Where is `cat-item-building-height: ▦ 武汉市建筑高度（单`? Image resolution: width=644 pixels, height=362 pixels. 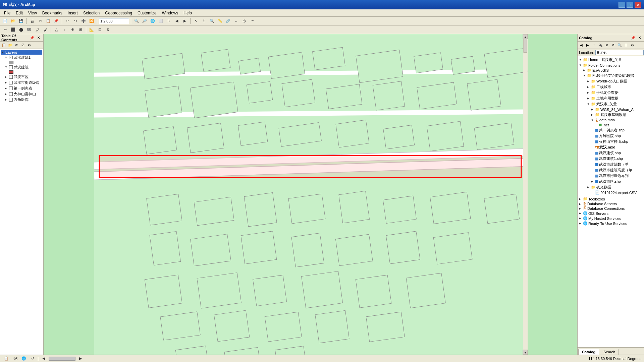
cat-item-building-height: ▦ 武汉市建筑高度（单 is located at coordinates (611, 170).